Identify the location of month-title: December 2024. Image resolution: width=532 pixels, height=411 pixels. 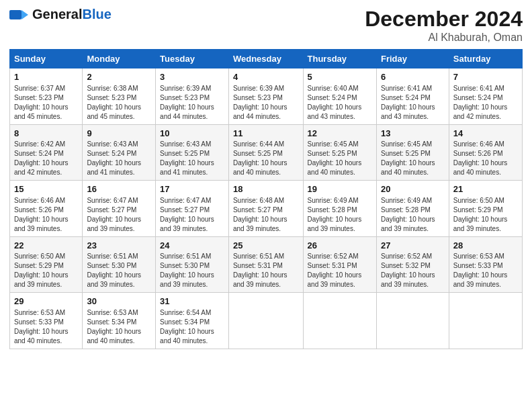
(443, 19).